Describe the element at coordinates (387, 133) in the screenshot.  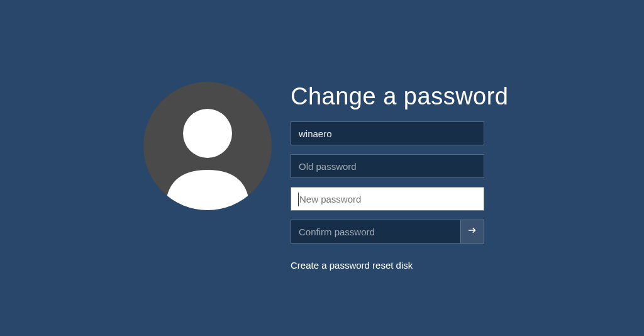
I see `username-field: winaero` at that location.